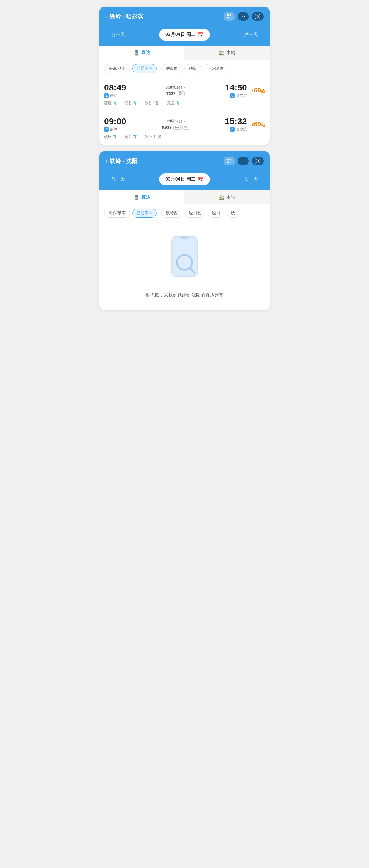  Describe the element at coordinates (114, 96) in the screenshot. I see `depart-station-0: 铁岭` at that location.